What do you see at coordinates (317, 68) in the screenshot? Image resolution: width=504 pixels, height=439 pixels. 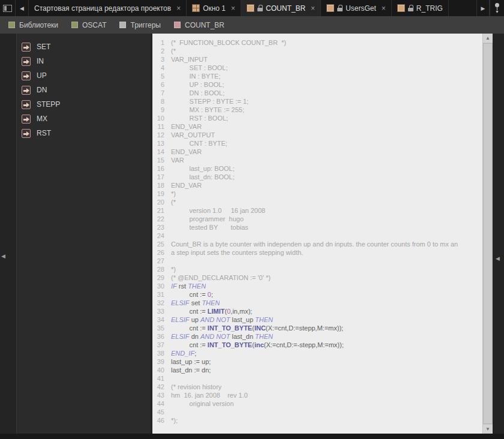 I see `code-line: 4 SET : BOOL;` at bounding box center [317, 68].